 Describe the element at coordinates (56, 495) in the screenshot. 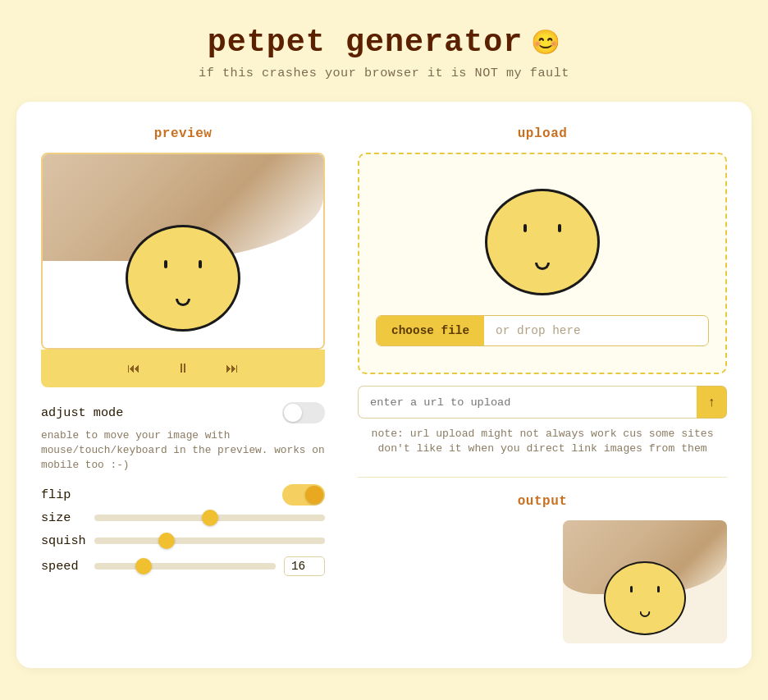

I see `flip-label: flip` at that location.